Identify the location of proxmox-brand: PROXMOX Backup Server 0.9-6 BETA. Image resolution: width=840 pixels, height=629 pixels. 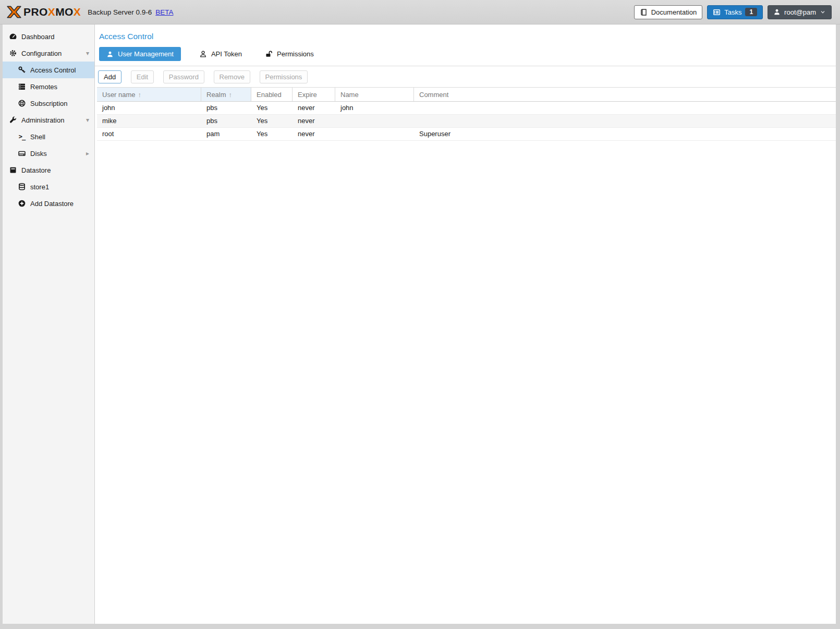
(90, 12).